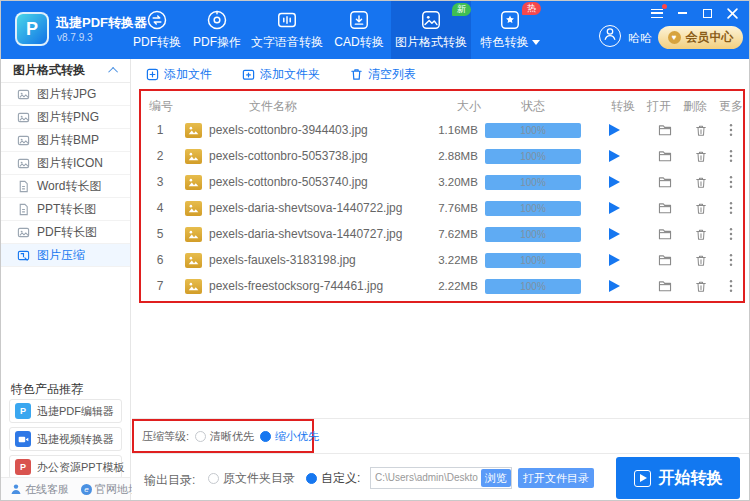 The image size is (750, 501). I want to click on file-toolbar: 添加文件 添加文件夹 清空列表, so click(274, 74).